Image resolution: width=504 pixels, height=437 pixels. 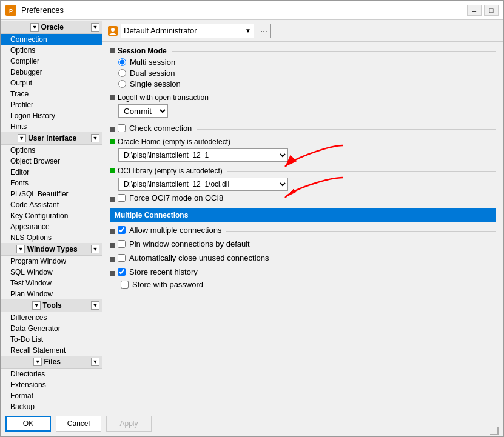 What do you see at coordinates (187, 31) in the screenshot?
I see `profile-dropdown: Default Administrator ▼` at bounding box center [187, 31].